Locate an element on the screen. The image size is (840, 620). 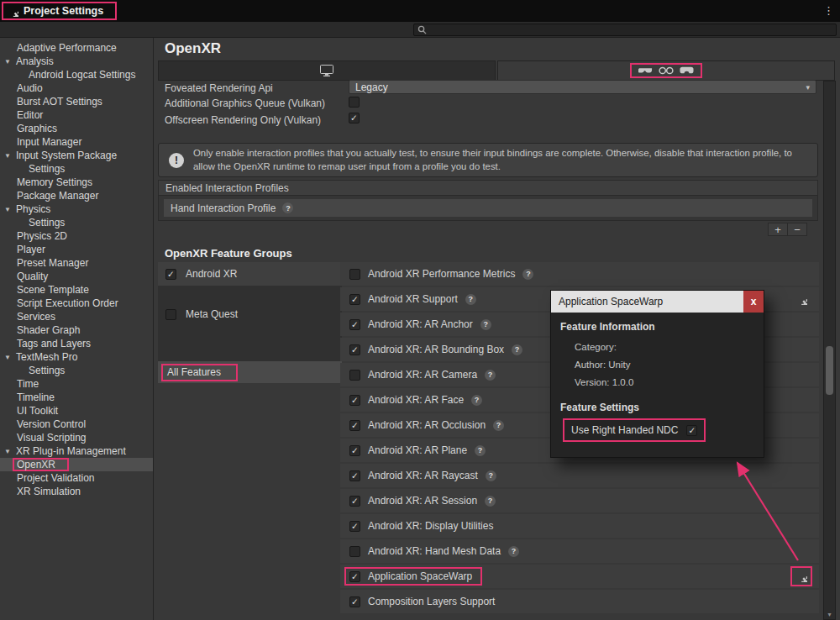
additional-graphics-queue-checkbox is located at coordinates (354, 102).